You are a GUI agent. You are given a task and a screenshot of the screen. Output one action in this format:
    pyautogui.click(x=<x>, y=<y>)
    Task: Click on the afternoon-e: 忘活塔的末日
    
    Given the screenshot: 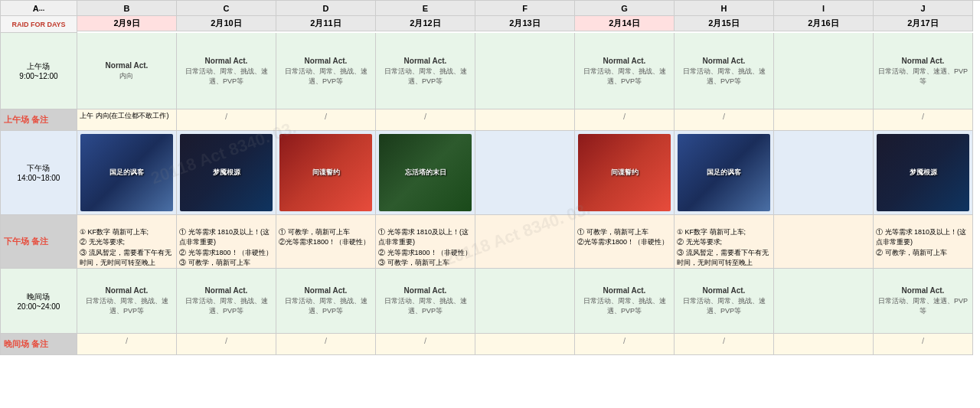 What is the action you would take?
    pyautogui.click(x=426, y=173)
    